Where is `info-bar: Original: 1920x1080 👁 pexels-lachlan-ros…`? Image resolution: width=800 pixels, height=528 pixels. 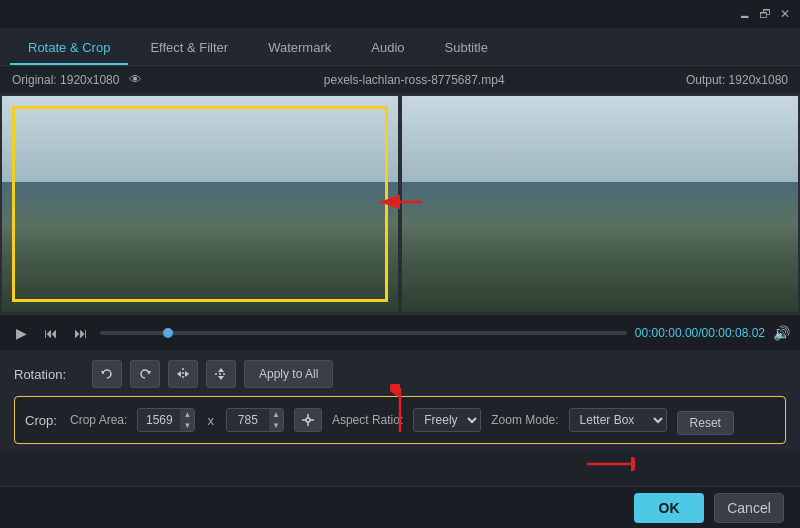
info-bar: Original: 1920x1080 👁 pexels-lachlan-ros… is located at coordinates (400, 80).